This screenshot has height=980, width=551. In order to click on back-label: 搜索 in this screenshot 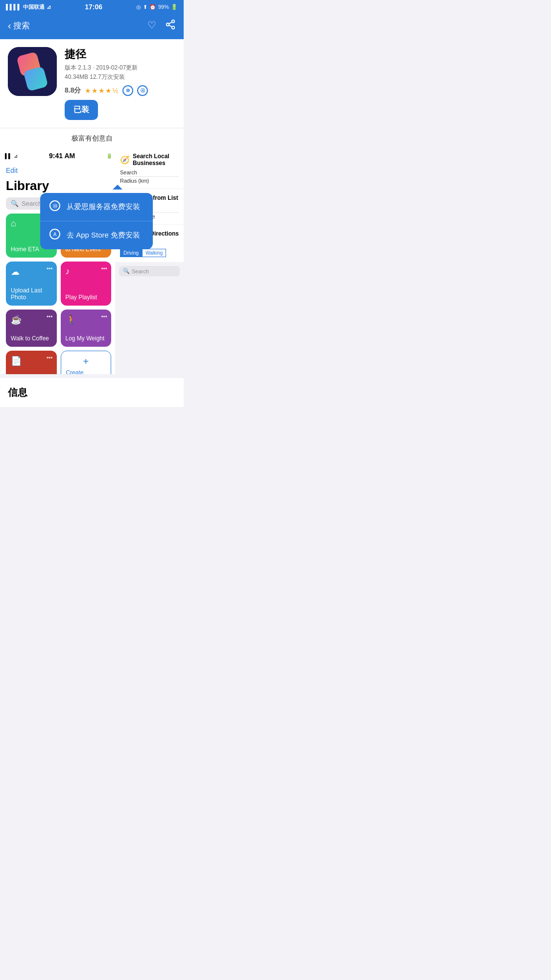, I will do `click(22, 25)`.